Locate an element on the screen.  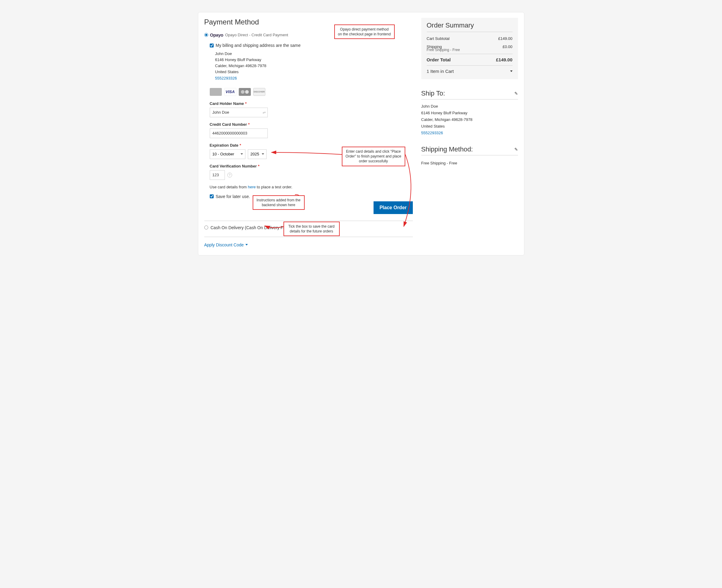
billing-city: Calder, Michigan 49628-7978 is located at coordinates (311, 66).